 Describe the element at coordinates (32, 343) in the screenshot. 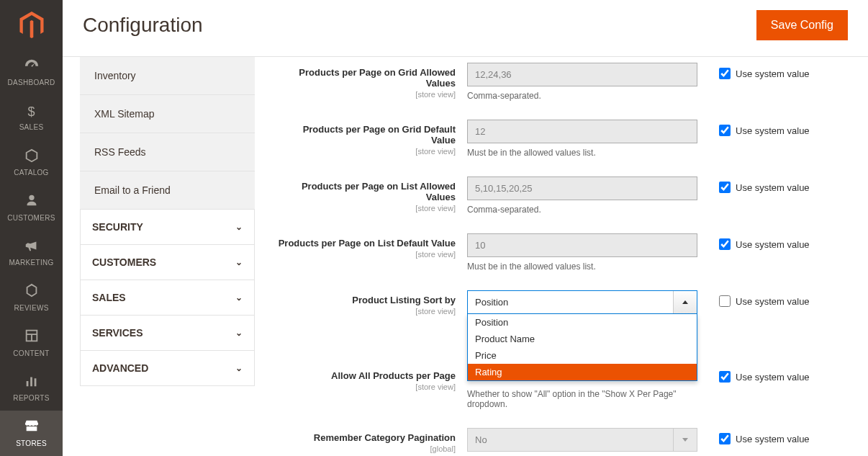

I see `sidebar-item-content: CONTENT` at that location.